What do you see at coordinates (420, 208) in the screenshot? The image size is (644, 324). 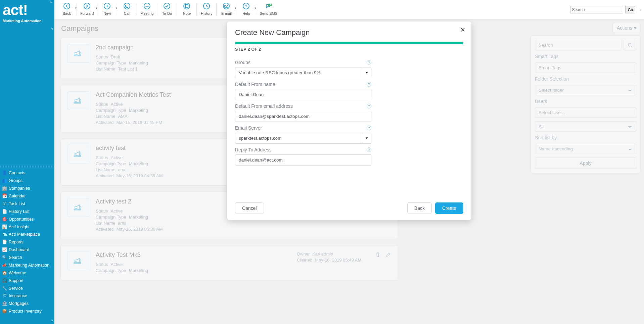 I see `modal-back-button: Back` at bounding box center [420, 208].